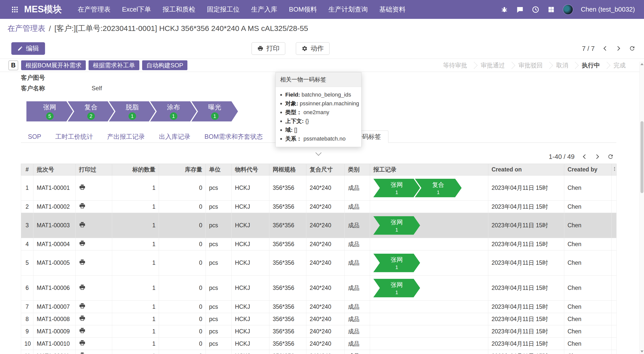 The width and height of the screenshot is (644, 354). Describe the element at coordinates (319, 188) in the screenshot. I see `table-row: 1MAT1-0000110pcsHCKJ356*356240*240成品张网1复…` at that location.